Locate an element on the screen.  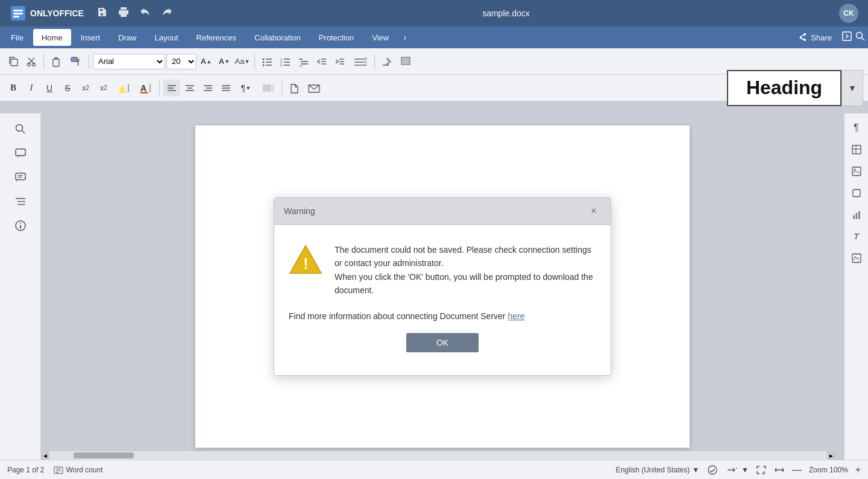
zoom-out-btn: — is located at coordinates (797, 470).